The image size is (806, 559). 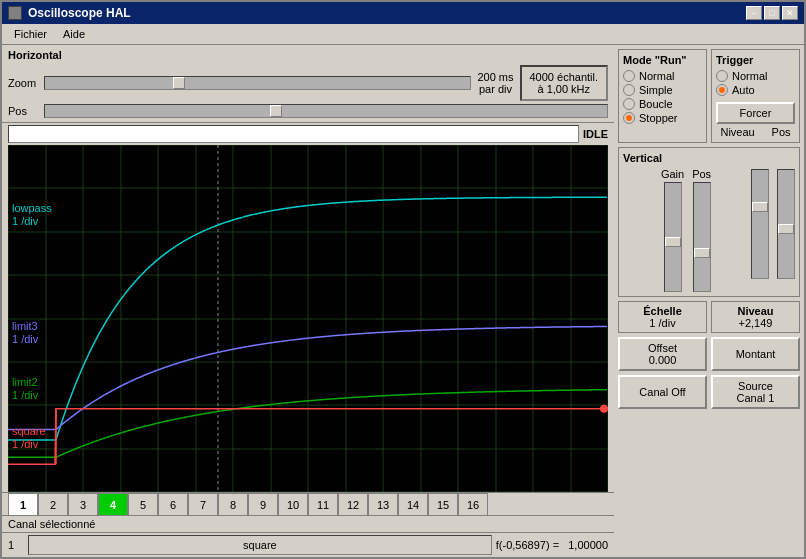 What do you see at coordinates (750, 76) in the screenshot?
I see `trig-normal-label: Normal` at bounding box center [750, 76].